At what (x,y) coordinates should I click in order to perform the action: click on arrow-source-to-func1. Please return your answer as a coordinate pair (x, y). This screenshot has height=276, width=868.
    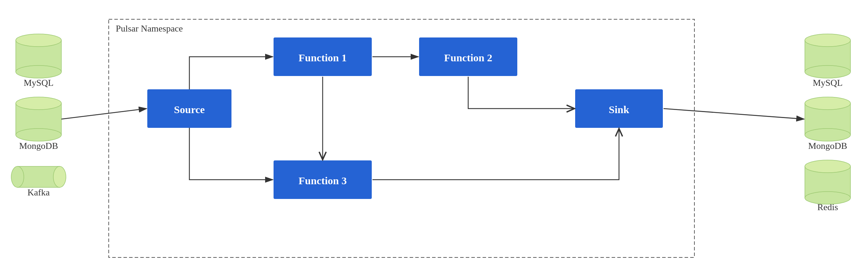
    Looking at the image, I should click on (231, 73).